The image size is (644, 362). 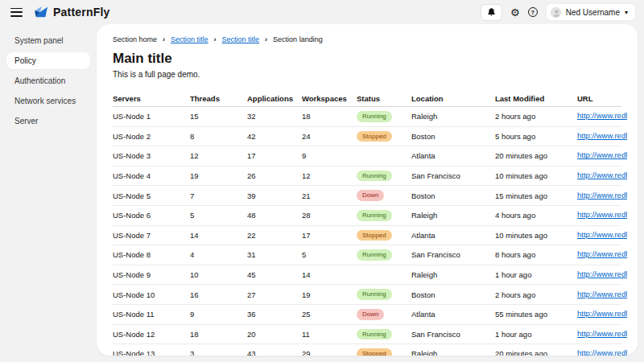 I want to click on workspaces-cell: 12, so click(x=329, y=175).